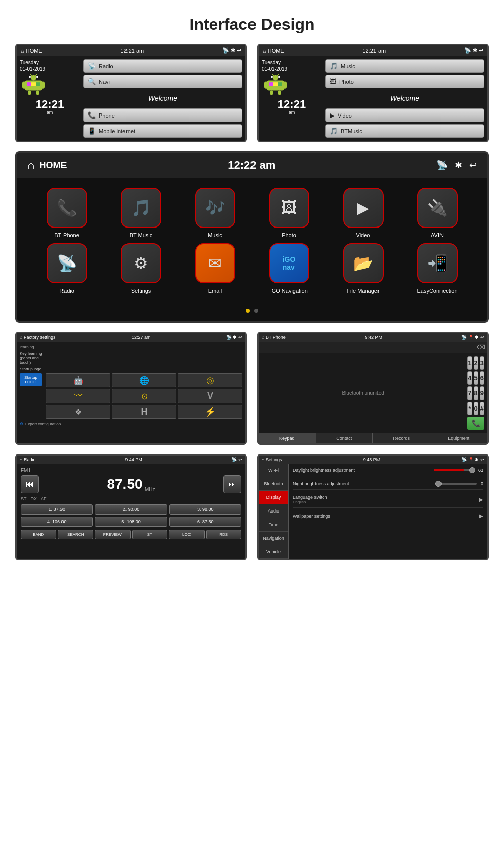 This screenshot has width=504, height=853. Describe the element at coordinates (476, 423) in the screenshot. I see `call-btn: 📞` at that location.